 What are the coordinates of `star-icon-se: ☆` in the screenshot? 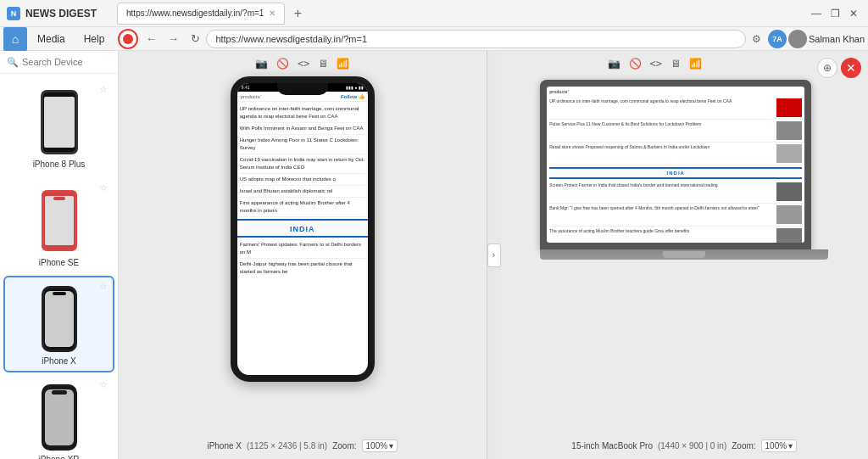 It's located at (103, 188).